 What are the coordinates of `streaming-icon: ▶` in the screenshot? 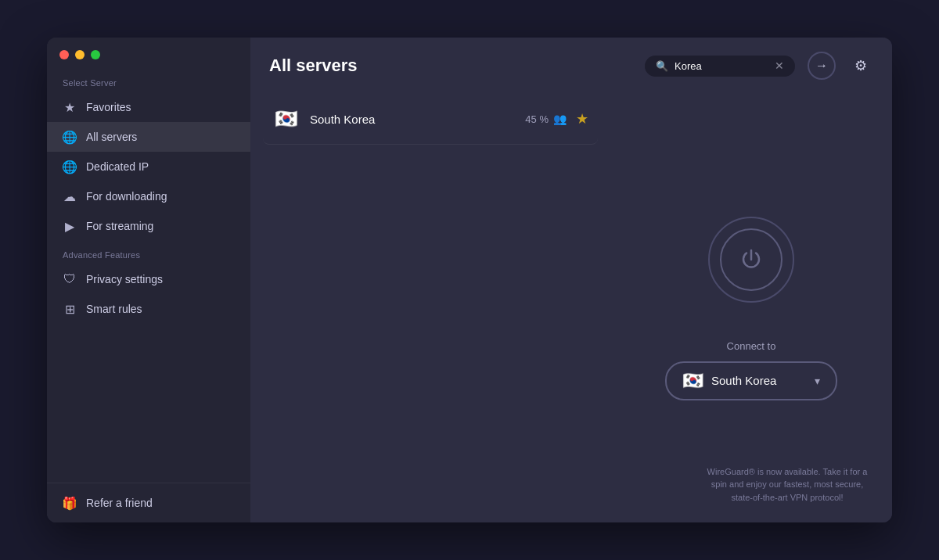 It's located at (70, 226).